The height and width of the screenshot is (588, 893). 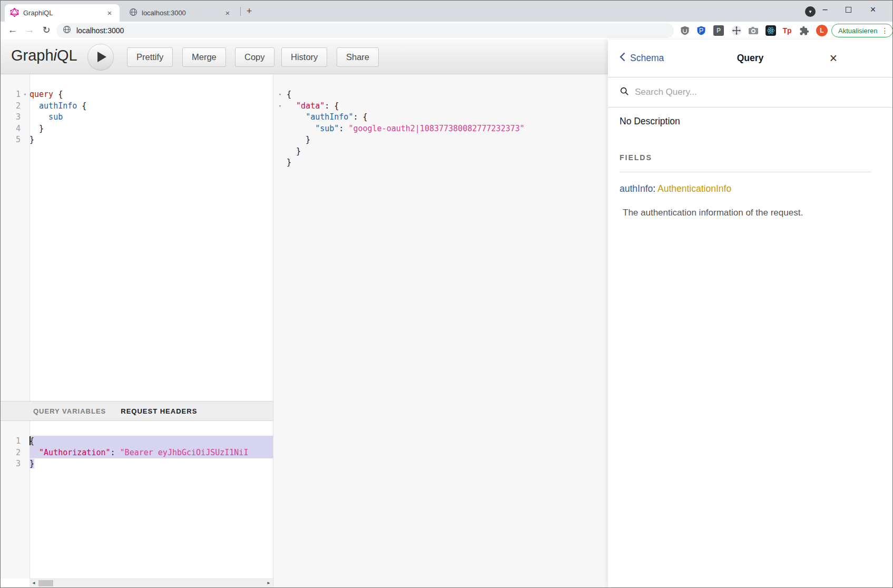 I want to click on code-line: "sub": "google-oauth2|108377380082777232…, so click(x=440, y=129).